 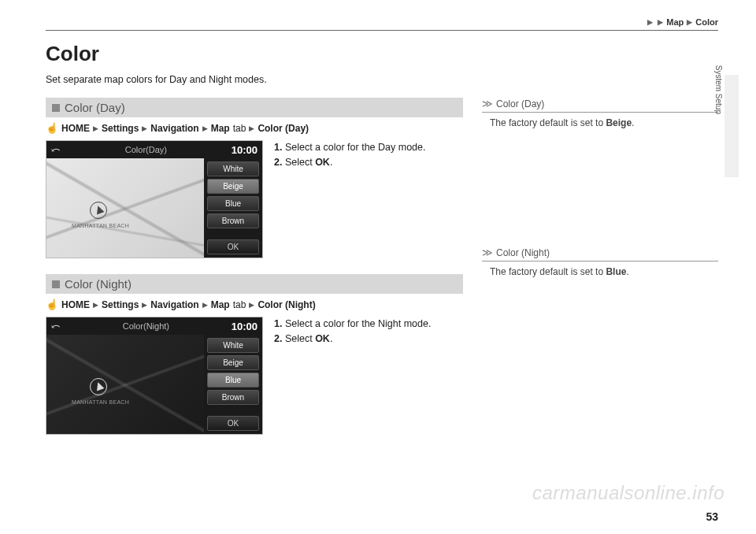 What do you see at coordinates (154, 150) in the screenshot?
I see `screenshot-header: ⤺ Color(Day) 10:00` at bounding box center [154, 150].